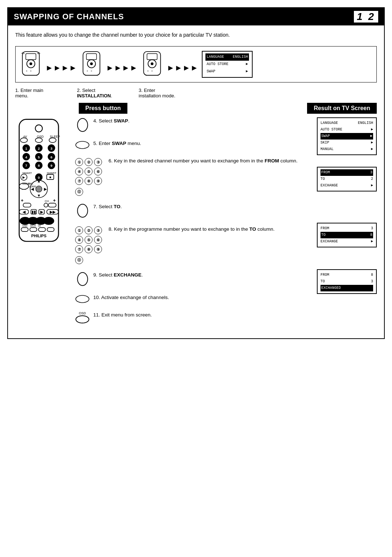 This screenshot has height=557, width=392. Describe the element at coordinates (79, 249) in the screenshot. I see `numpad2-7: ⑦` at that location.